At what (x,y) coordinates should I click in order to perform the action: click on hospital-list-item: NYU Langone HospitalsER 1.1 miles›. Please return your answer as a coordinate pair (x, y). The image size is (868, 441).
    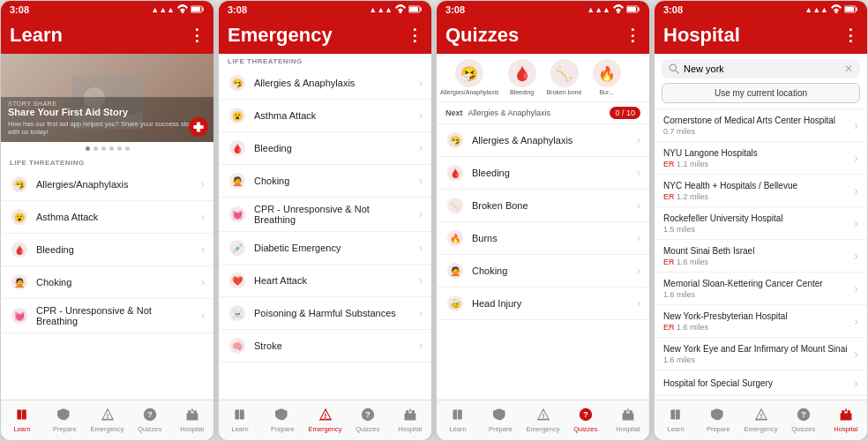
    Looking at the image, I should click on (760, 159).